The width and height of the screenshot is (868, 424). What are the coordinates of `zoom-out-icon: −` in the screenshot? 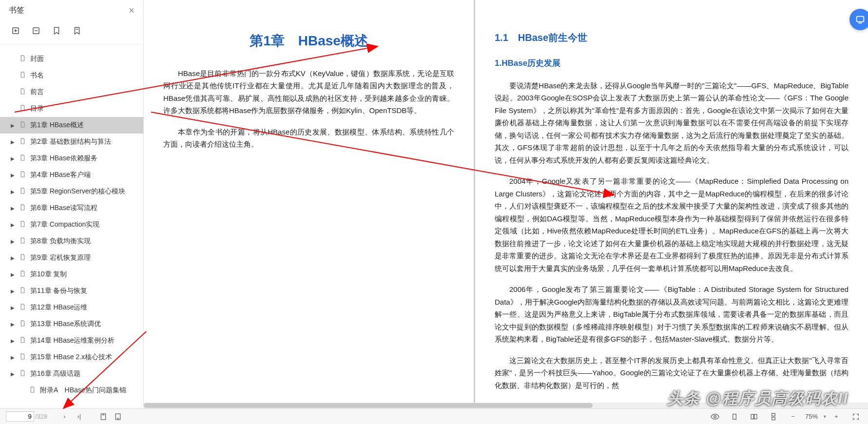 It's located at (793, 417).